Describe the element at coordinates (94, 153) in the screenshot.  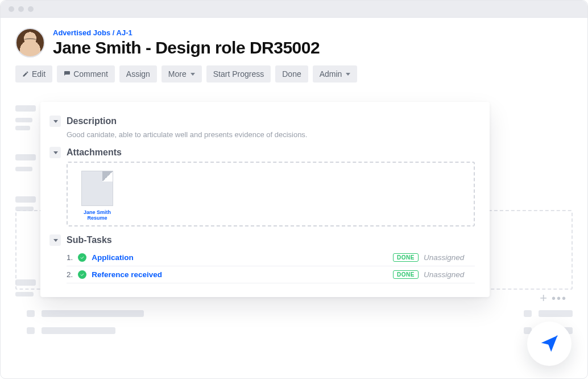
I see `section-title: Attachments` at that location.